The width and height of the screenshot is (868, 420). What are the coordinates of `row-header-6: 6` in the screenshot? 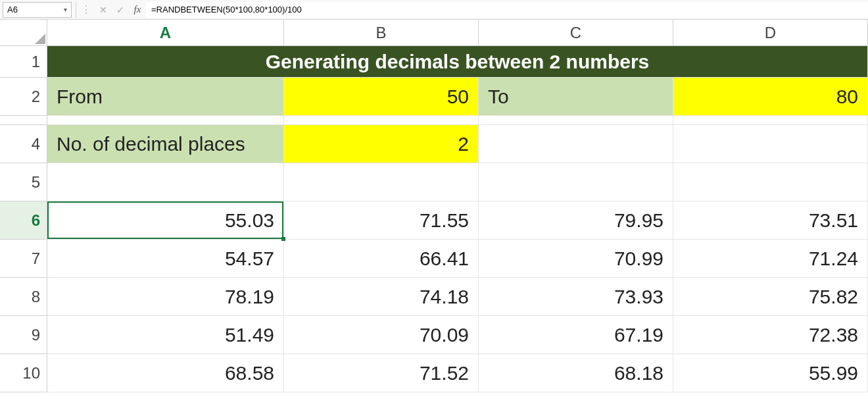 It's located at (24, 221).